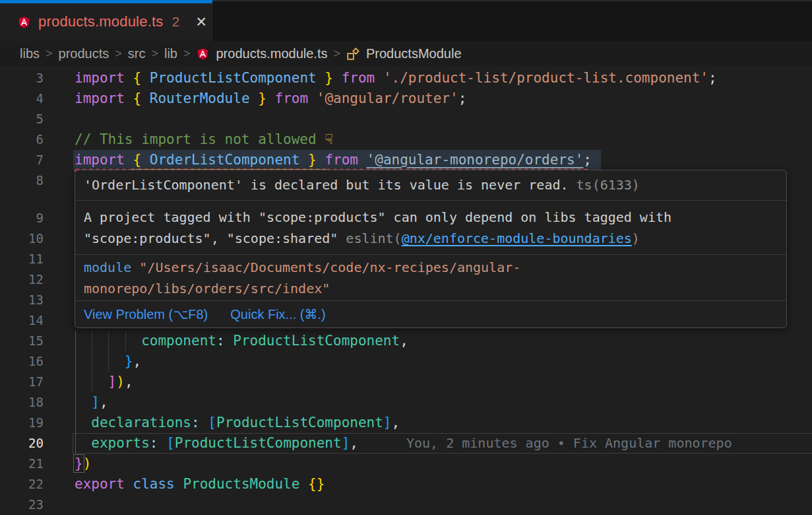  What do you see at coordinates (137, 54) in the screenshot?
I see `breadcrumb-item-src: src` at bounding box center [137, 54].